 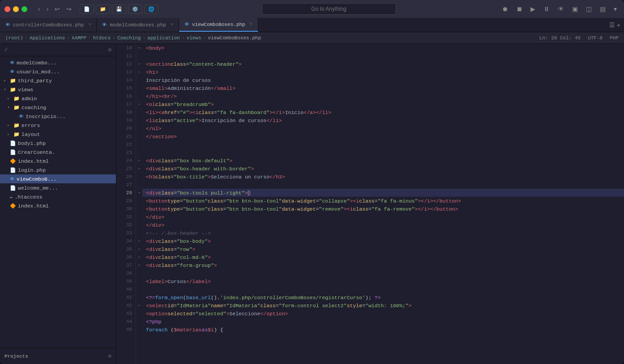 What do you see at coordinates (58, 134) in the screenshot?
I see `sidebar-item-layout: ▸ 📁 layout` at bounding box center [58, 134].